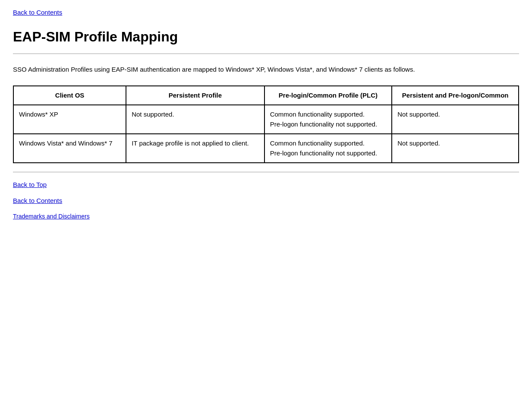  I want to click on cell-persistent-profile: Not supported., so click(195, 119).